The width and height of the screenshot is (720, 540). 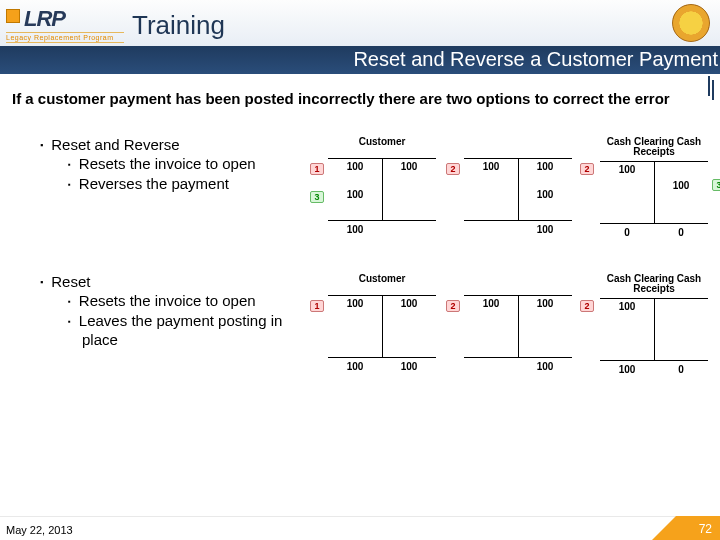 I want to click on slide-header: LRP Legacy Replacement Program Training …, so click(x=360, y=37).